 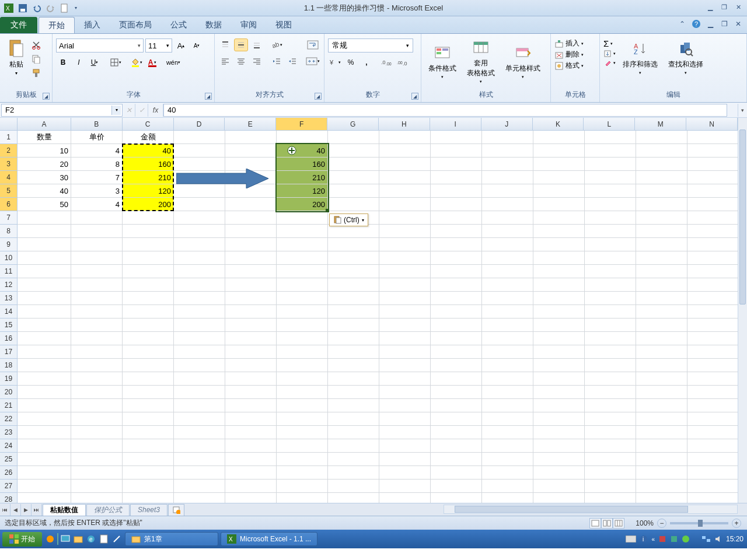 I want to click on cell-E7, so click(x=251, y=218).